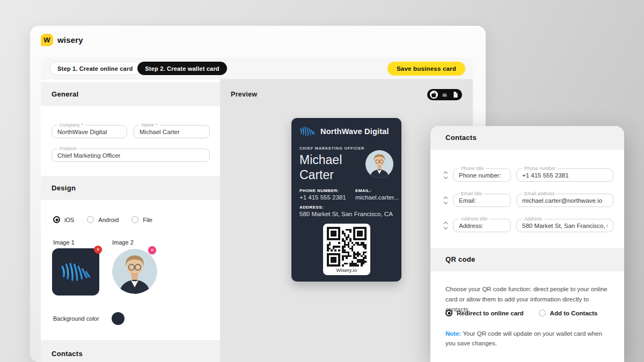  Describe the element at coordinates (347, 200) in the screenshot. I see `wallet-card-preview: NorthWave Digital CHIEF MARKETING OFFICE…` at that location.